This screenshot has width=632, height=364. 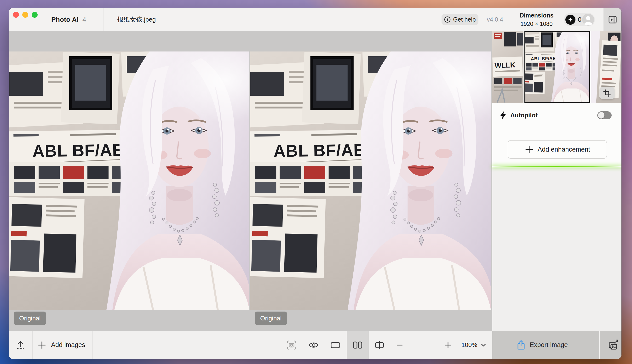 What do you see at coordinates (613, 20) in the screenshot?
I see `panel-toggle-icon` at bounding box center [613, 20].